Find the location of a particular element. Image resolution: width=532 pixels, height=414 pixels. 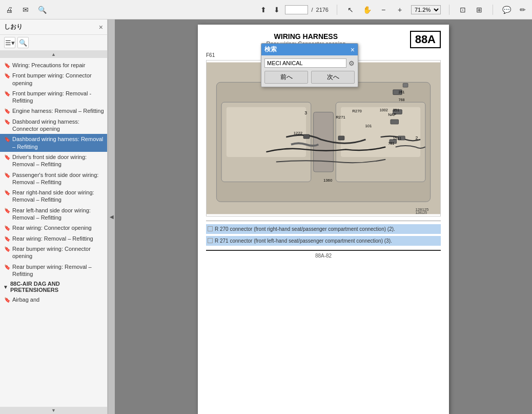

sidebar-item-item-drivers-door: 🔖Driver's front side door wiring: Remova… is located at coordinates (53, 161).